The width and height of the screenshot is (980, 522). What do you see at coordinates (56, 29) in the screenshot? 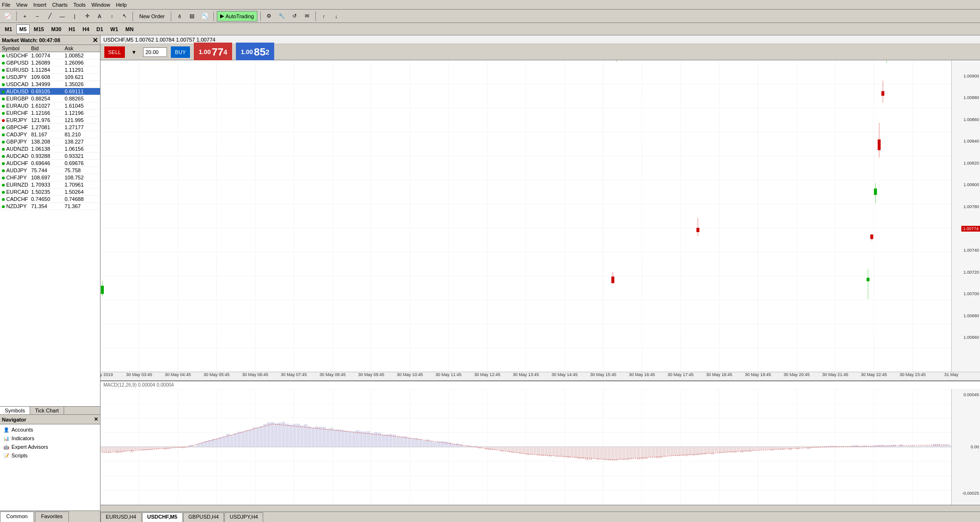
I see `tf-m30: M30` at bounding box center [56, 29].